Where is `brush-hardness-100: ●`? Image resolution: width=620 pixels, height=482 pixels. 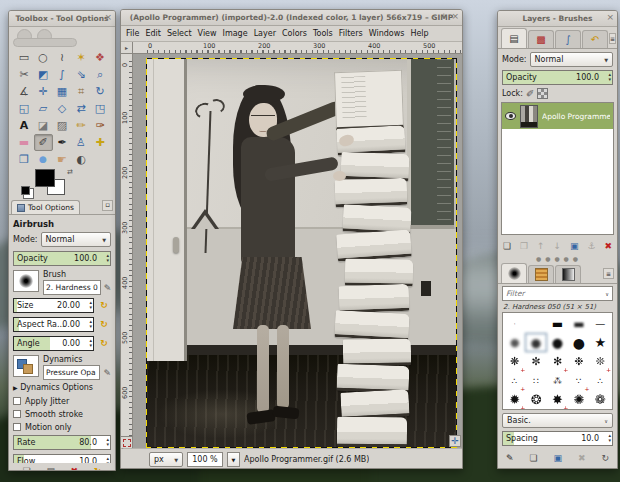 brush-hardness-100: ● is located at coordinates (578, 342).